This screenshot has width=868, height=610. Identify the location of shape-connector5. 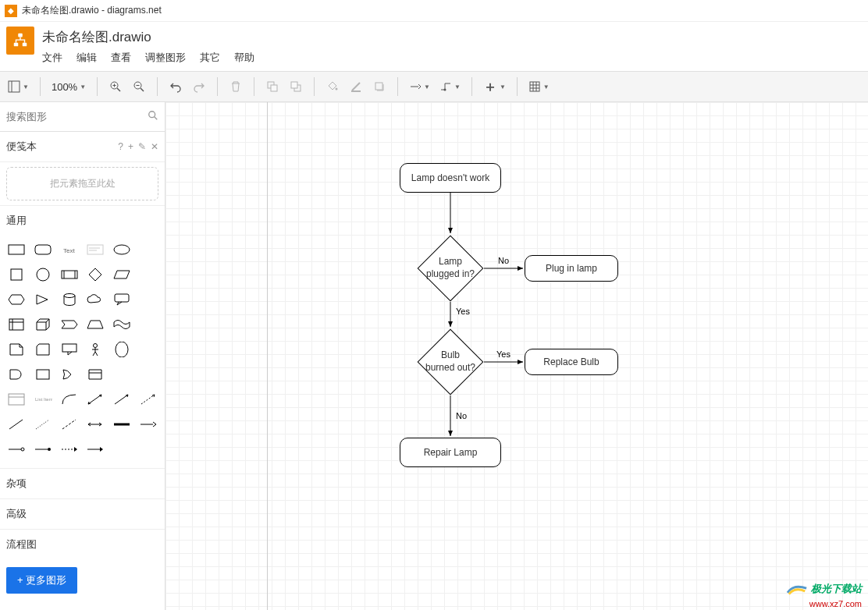
(96, 449).